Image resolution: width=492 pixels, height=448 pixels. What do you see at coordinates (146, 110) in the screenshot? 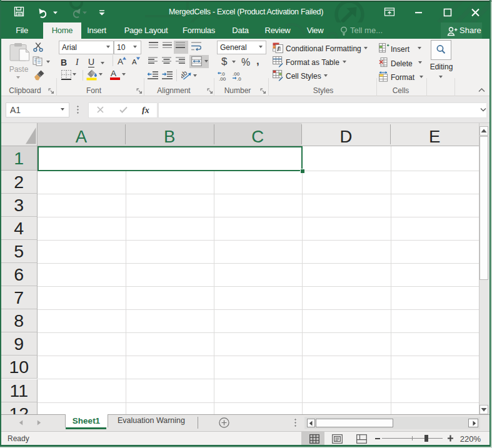
I see `svg-text: fx` at bounding box center [146, 110].